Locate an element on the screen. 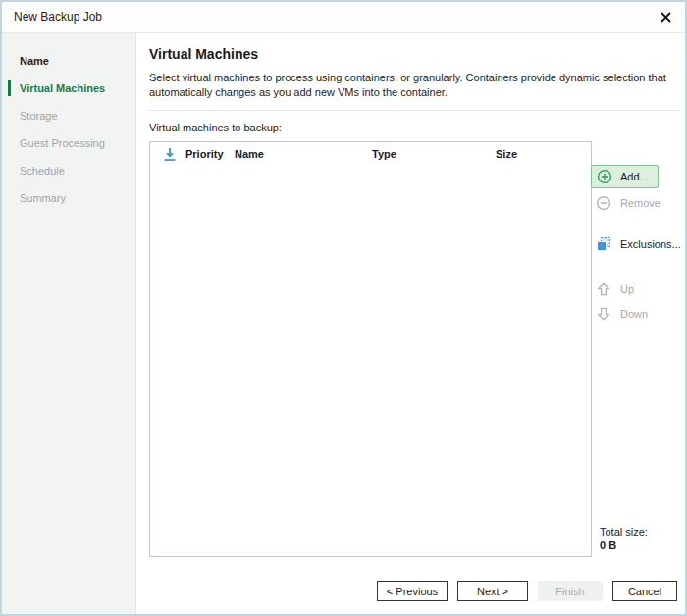  column-header-type: Type is located at coordinates (385, 154).